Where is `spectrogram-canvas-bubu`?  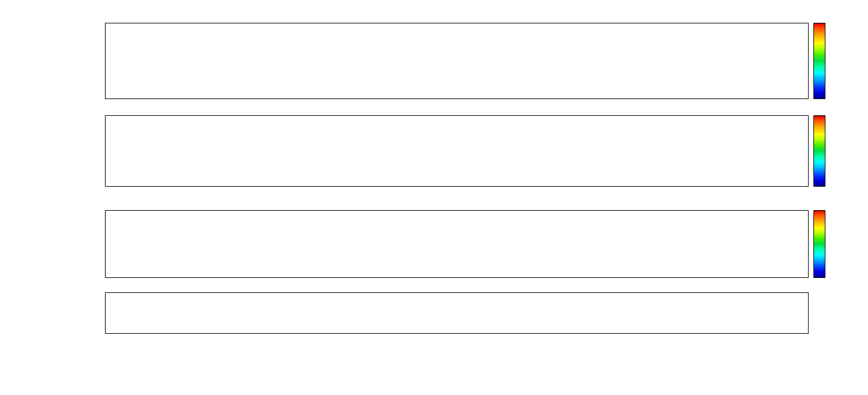 spectrogram-canvas-bubu is located at coordinates (457, 244).